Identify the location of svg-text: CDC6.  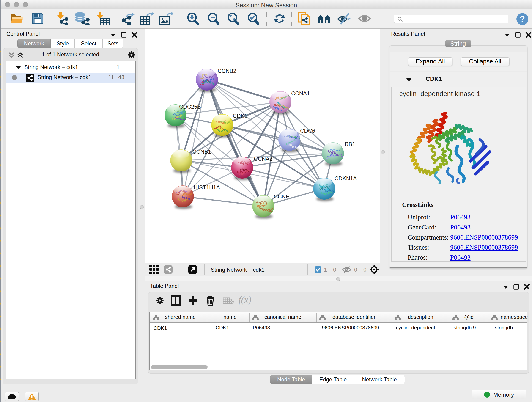
(308, 131).